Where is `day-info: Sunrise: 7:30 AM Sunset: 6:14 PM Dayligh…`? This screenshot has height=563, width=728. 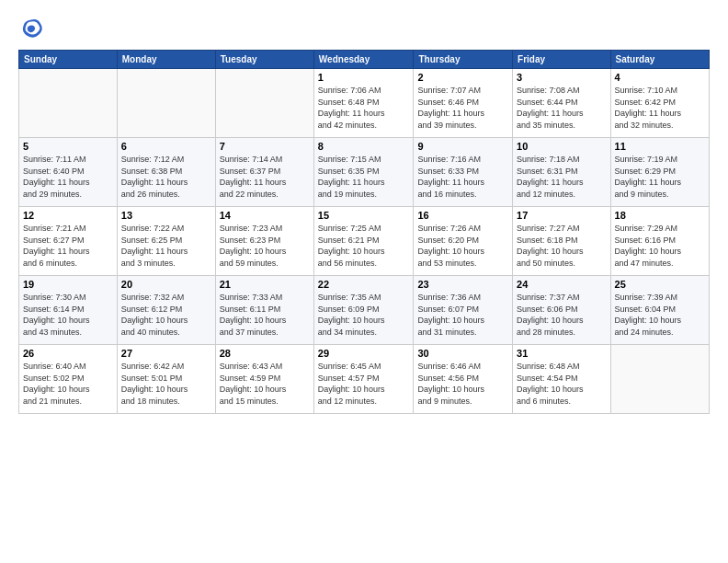 day-info: Sunrise: 7:30 AM Sunset: 6:14 PM Dayligh… is located at coordinates (68, 315).